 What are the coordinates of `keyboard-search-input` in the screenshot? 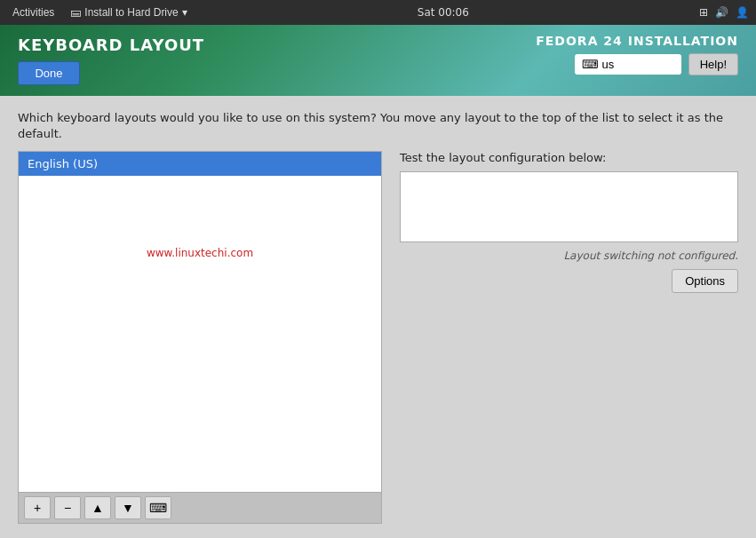 It's located at (641, 64).